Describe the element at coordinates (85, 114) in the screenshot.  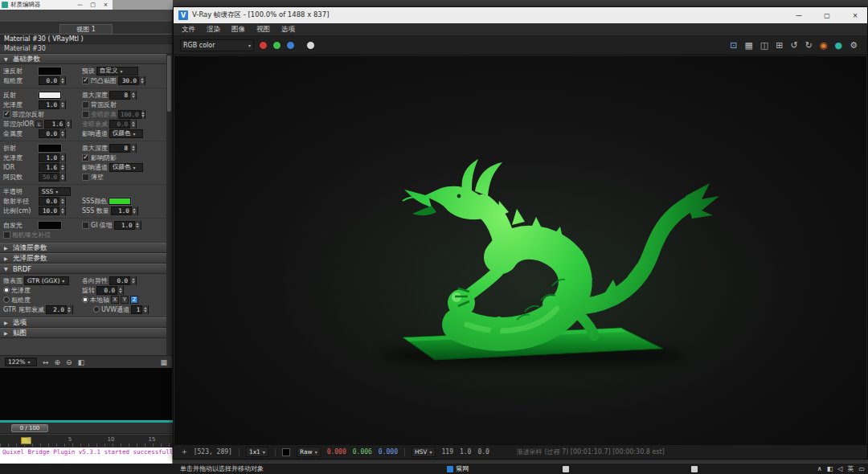
I see `dim-distance-checkbox` at that location.